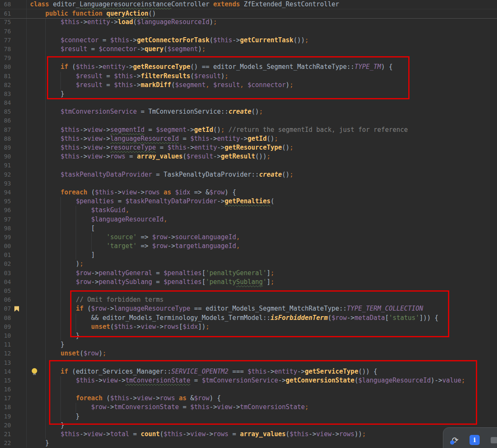 Image resolution: width=497 pixels, height=448 pixels. What do you see at coordinates (5, 363) in the screenshot?
I see `line-number: 13` at bounding box center [5, 363].